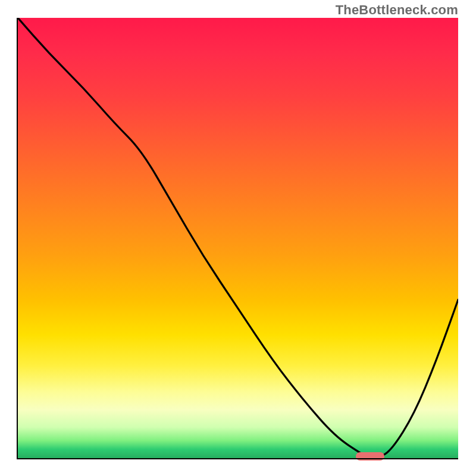 This screenshot has height=476, width=476. What do you see at coordinates (397, 10) in the screenshot?
I see `watermark-text: TheBottleneck.com` at bounding box center [397, 10].